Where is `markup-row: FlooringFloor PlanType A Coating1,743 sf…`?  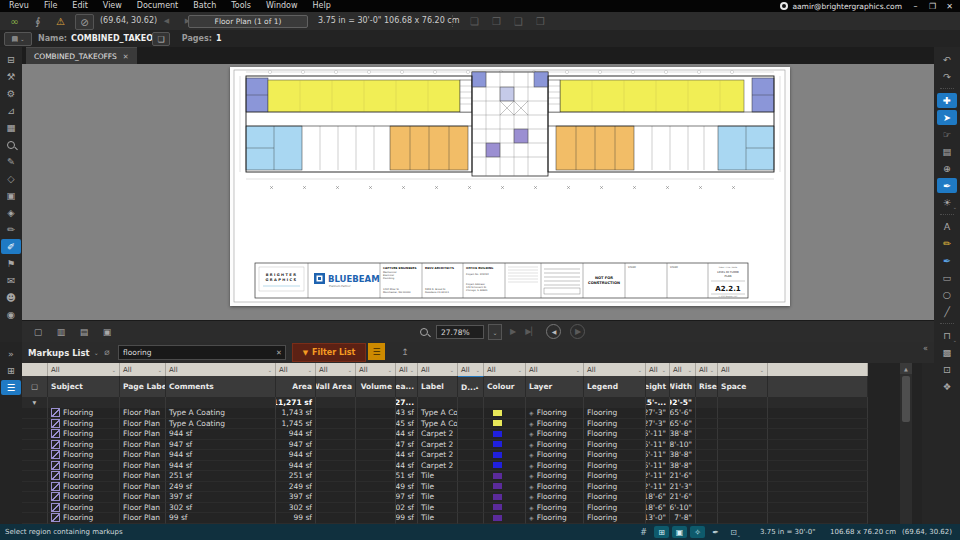
markup-row: FlooringFloor PlanType A Coating1,743 sf… is located at coordinates (445, 414).